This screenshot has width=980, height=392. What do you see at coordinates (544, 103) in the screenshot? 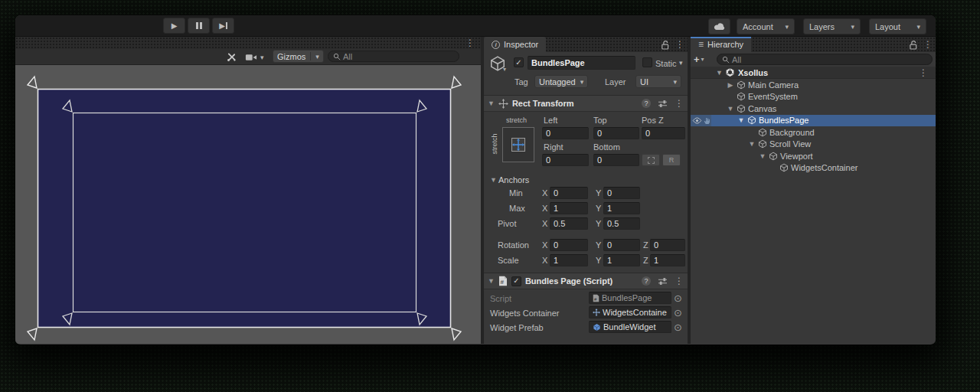
I see `rect-transform-title: Rect Transform` at bounding box center [544, 103].